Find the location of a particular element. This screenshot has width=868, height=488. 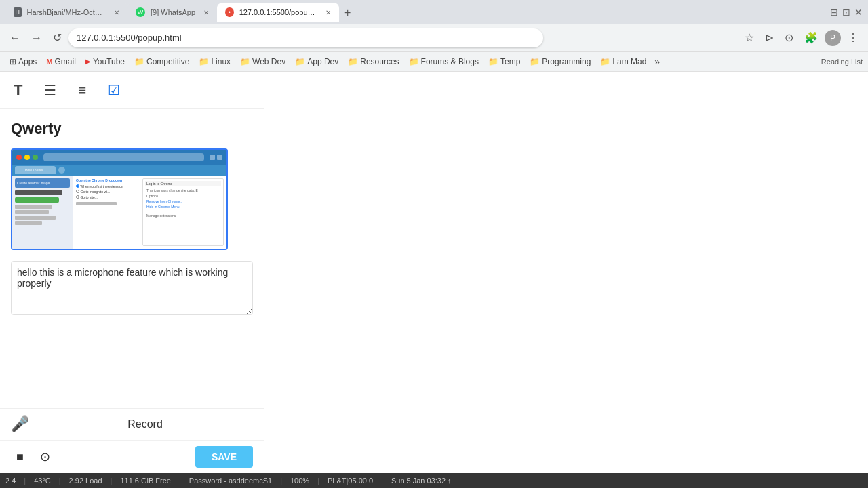

checkbox-button: ☑ is located at coordinates (114, 90).